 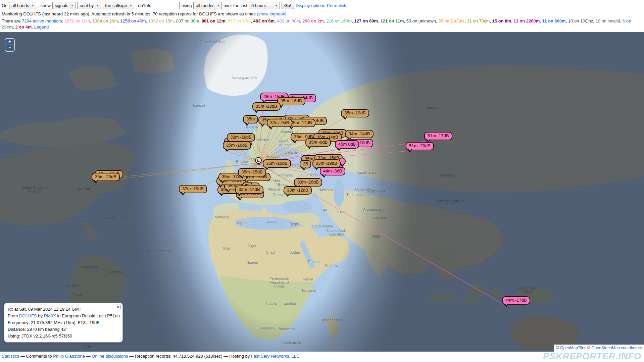 What do you see at coordinates (10, 356) in the screenshot?
I see `statistics-link: Statistics` at bounding box center [10, 356].